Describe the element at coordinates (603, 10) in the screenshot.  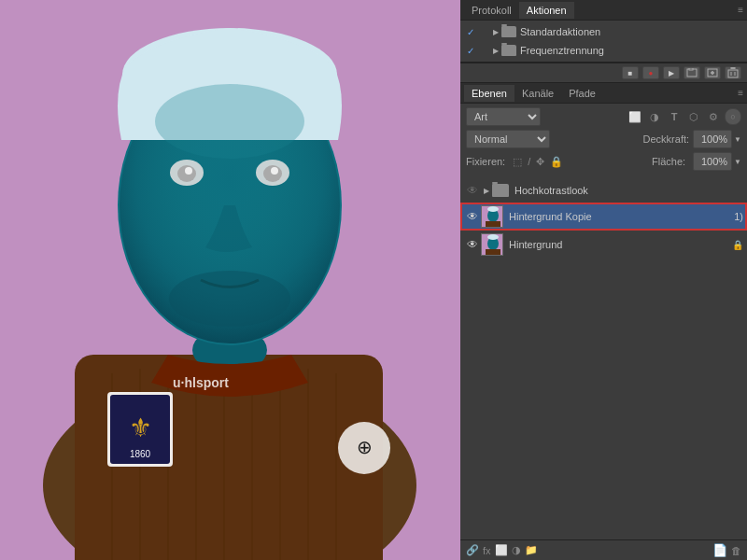
I see `top-tab-bar: Protokoll Aktionen ≡` at that location.